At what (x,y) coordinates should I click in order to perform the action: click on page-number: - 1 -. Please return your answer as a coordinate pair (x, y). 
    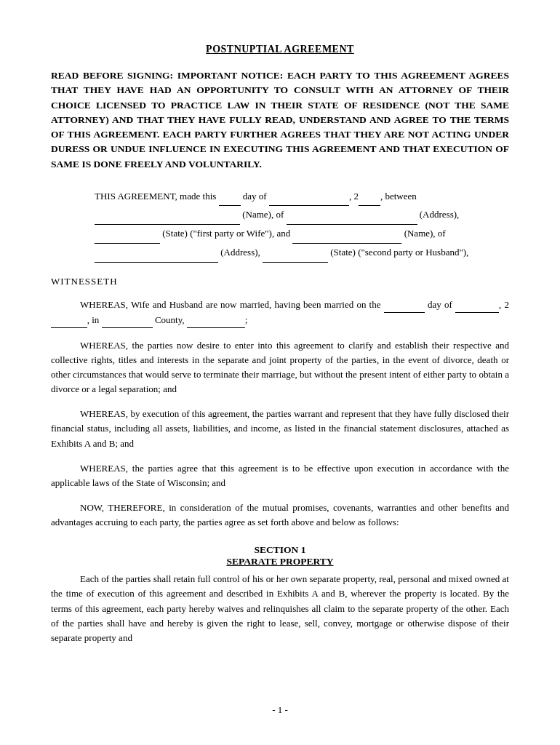
    Looking at the image, I should click on (280, 710).